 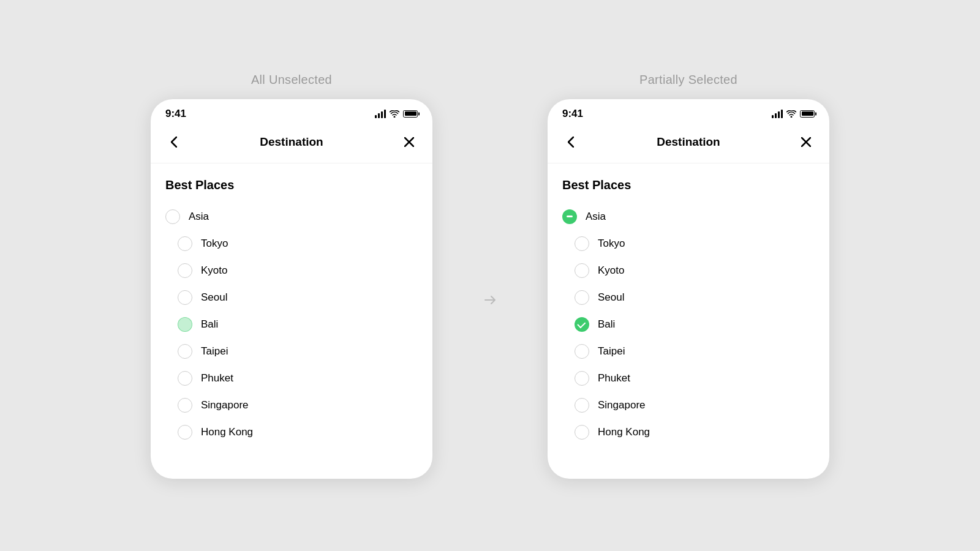 I want to click on label-tokyo-2: Tokyo, so click(x=611, y=244).